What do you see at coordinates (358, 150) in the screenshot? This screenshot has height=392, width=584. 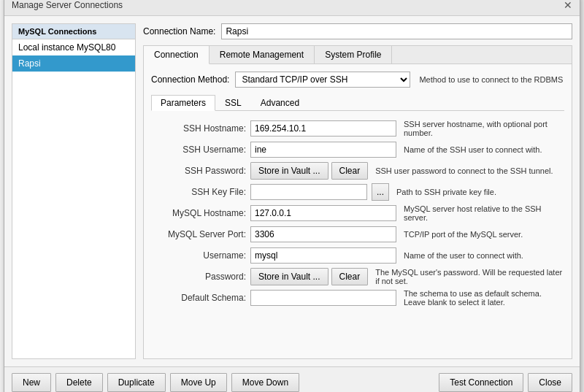 I see `form-row-ssh-username: SSH Username: Name of the SSH user to co…` at bounding box center [358, 150].